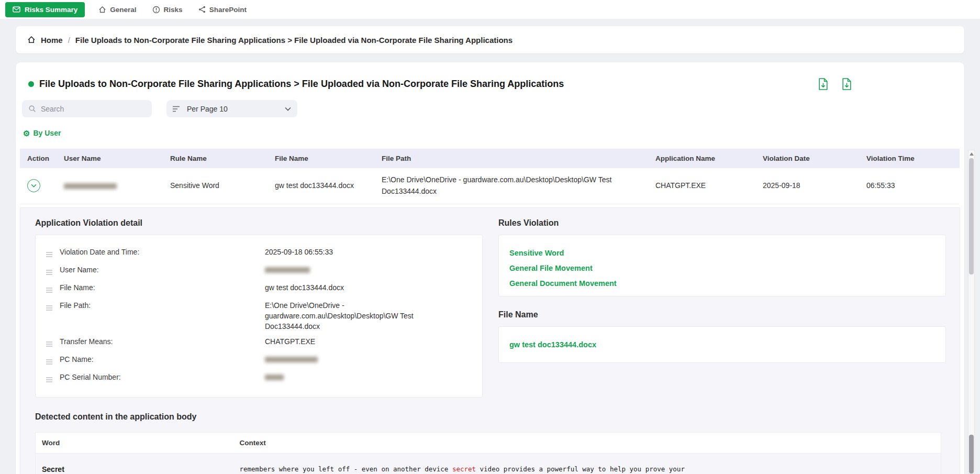 This screenshot has width=980, height=474. What do you see at coordinates (162, 252) in the screenshot?
I see `field-label: Violation Date and Time:` at bounding box center [162, 252].